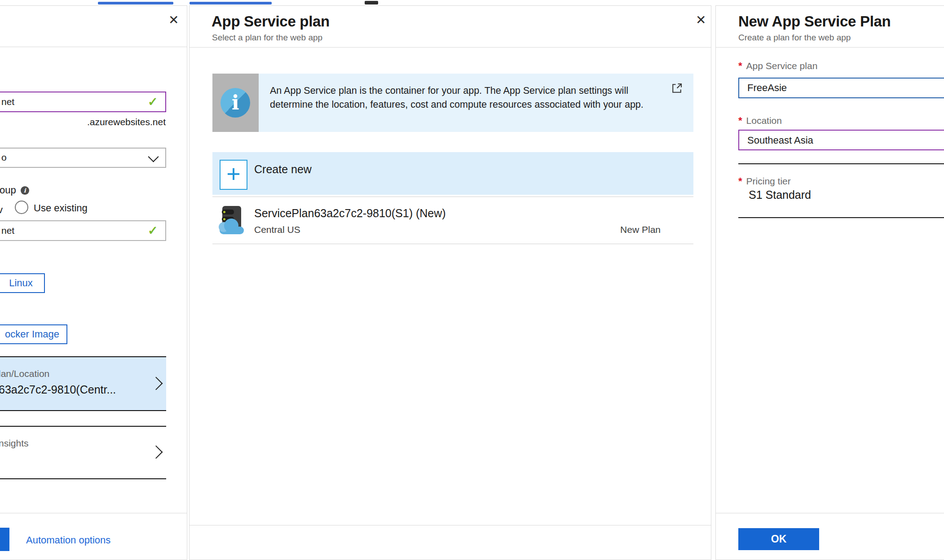  Describe the element at coordinates (83, 158) in the screenshot. I see `subscription-dropdown: o` at that location.